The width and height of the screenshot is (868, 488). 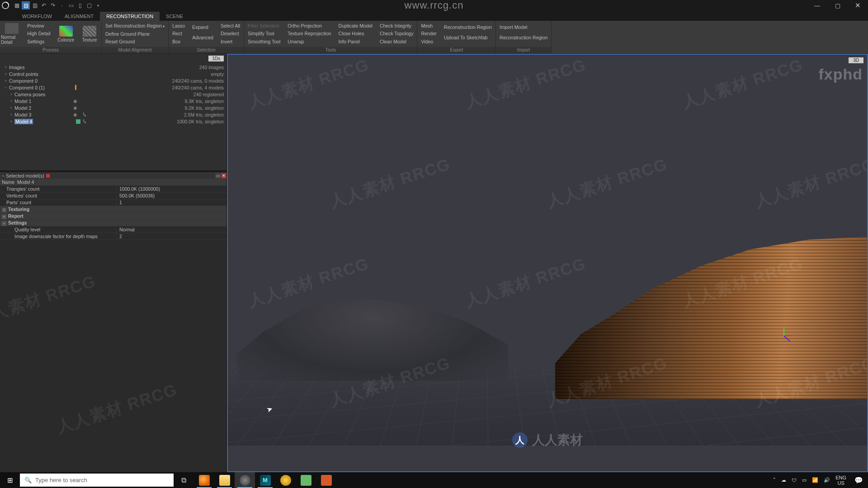 I want to click on taskbar-realitycapture, so click(x=245, y=480).